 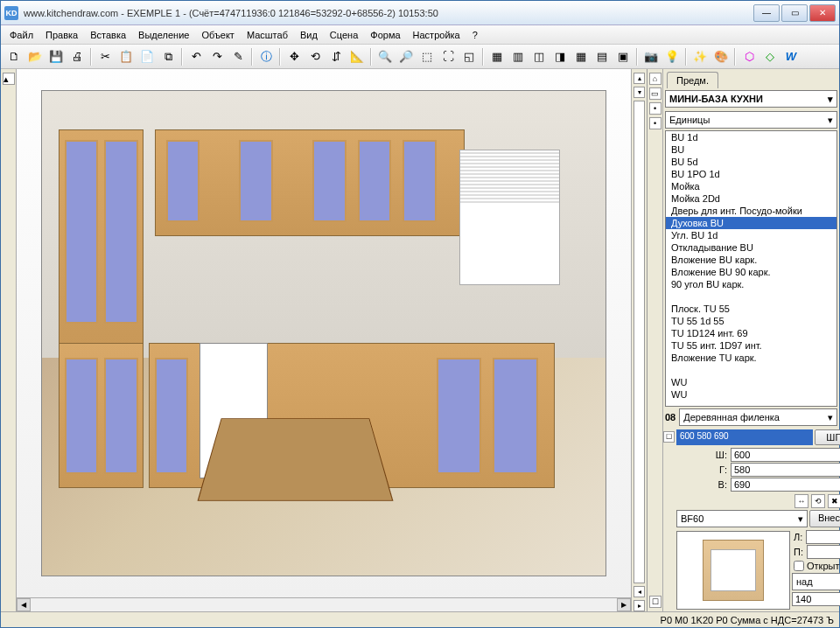 I want to click on menu-selection: Выделение, so click(x=164, y=35).